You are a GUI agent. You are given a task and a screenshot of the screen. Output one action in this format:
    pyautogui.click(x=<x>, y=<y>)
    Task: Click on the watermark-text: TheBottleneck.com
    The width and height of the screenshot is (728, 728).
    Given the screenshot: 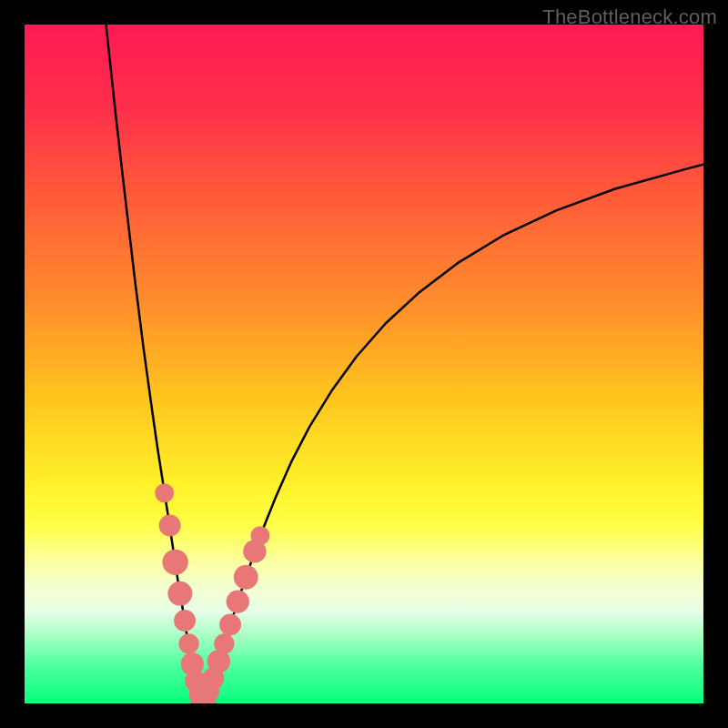 What is the action you would take?
    pyautogui.click(x=630, y=17)
    